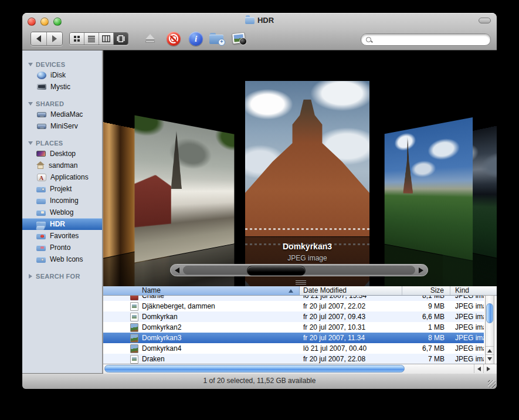 This screenshot has height=420, width=519. What do you see at coordinates (62, 248) in the screenshot?
I see `sidebar-item: Pronto` at bounding box center [62, 248].